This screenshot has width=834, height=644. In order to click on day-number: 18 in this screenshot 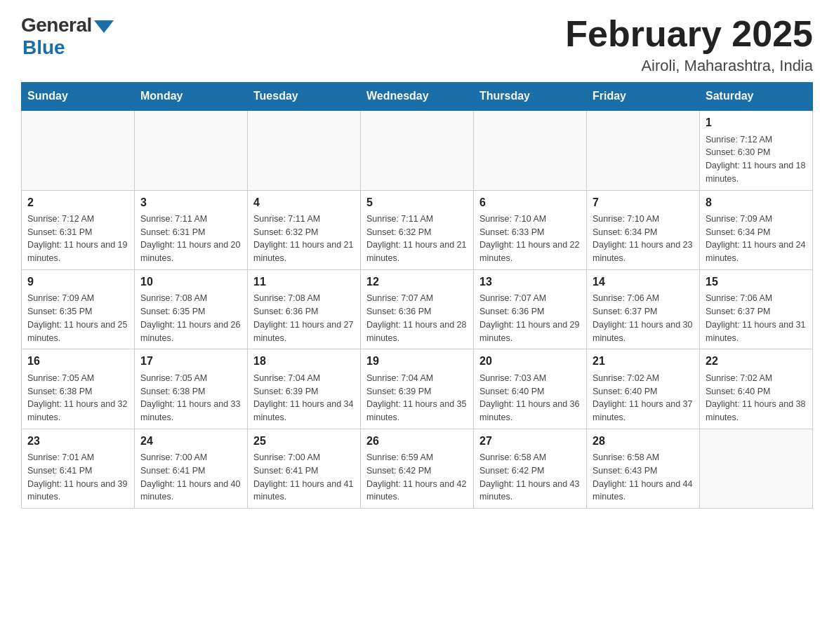, I will do `click(304, 361)`.